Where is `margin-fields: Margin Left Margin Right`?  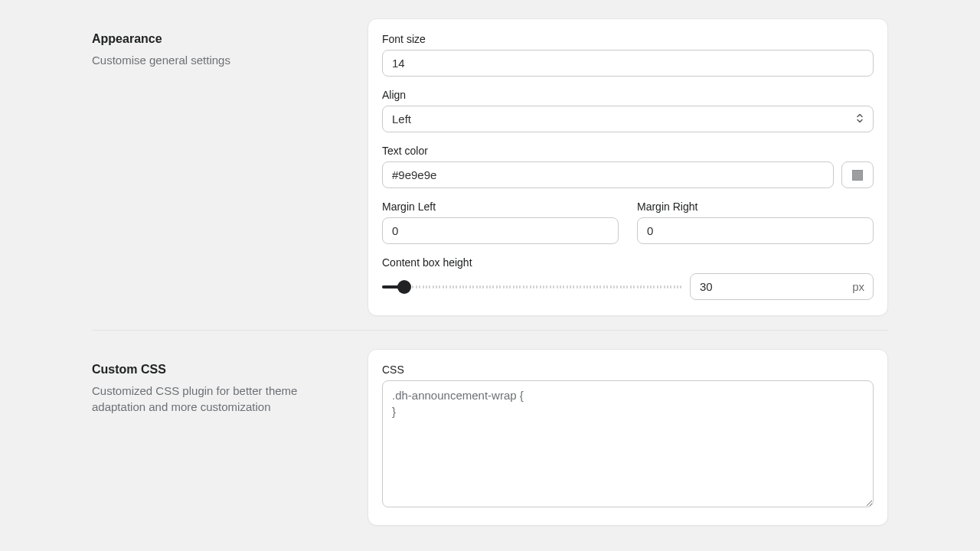 margin-fields: Margin Left Margin Right is located at coordinates (628, 222).